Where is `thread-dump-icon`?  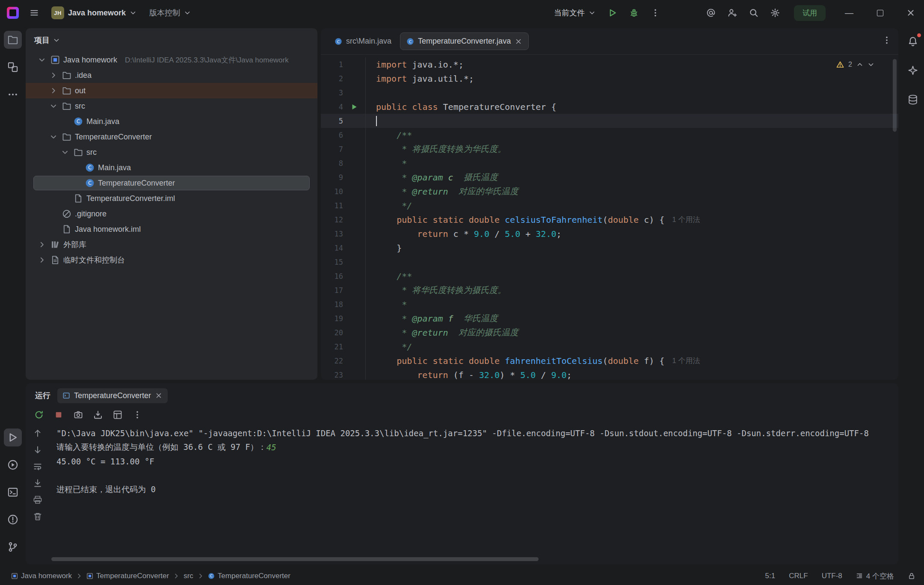
thread-dump-icon is located at coordinates (78, 415).